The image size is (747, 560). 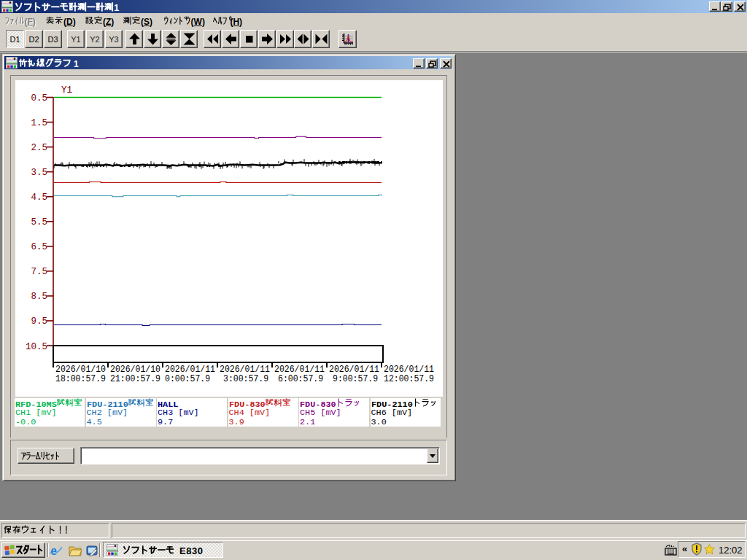 What do you see at coordinates (70, 22) in the screenshot?
I see `svg-text: D` at bounding box center [70, 22].